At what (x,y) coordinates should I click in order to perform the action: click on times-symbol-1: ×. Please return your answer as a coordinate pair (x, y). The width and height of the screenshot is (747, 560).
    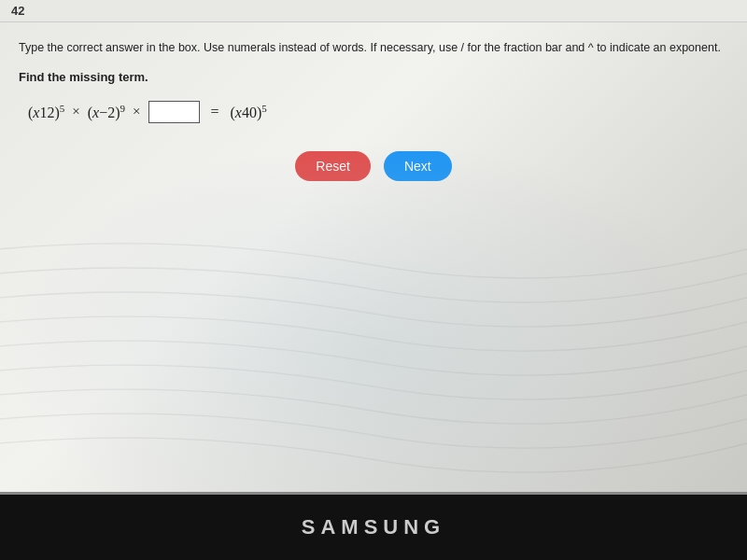
    Looking at the image, I should click on (76, 112).